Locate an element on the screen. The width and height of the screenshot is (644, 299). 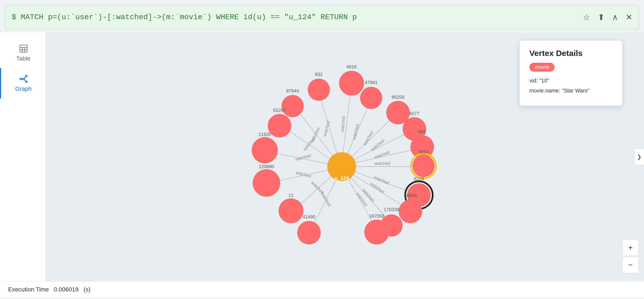
svg-text: 47981 is located at coordinates (371, 83).